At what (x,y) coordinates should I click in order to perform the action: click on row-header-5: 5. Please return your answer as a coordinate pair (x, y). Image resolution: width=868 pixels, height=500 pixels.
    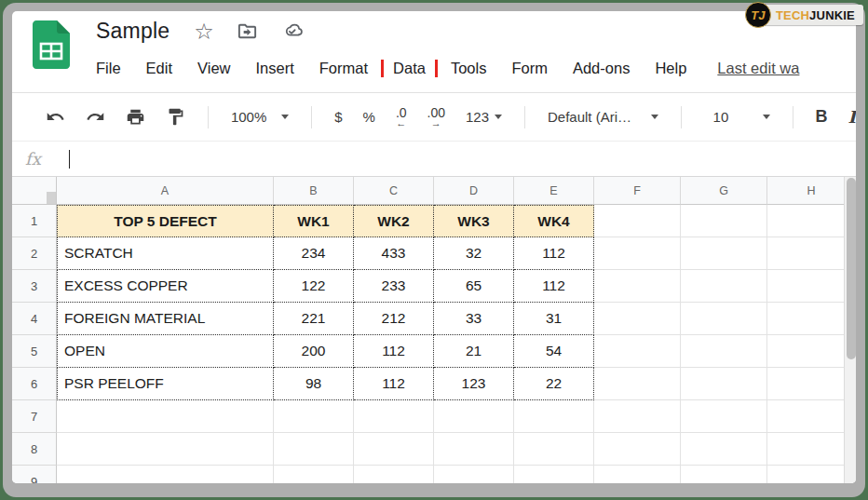
    Looking at the image, I should click on (34, 352).